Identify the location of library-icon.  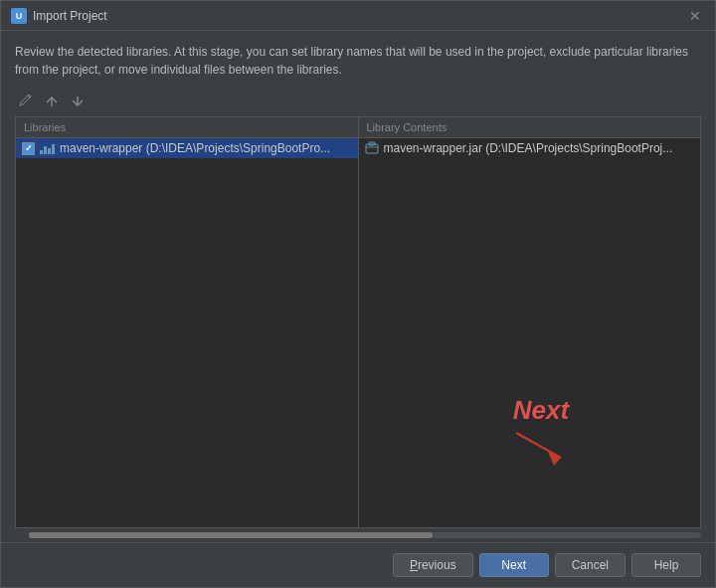
(48, 148).